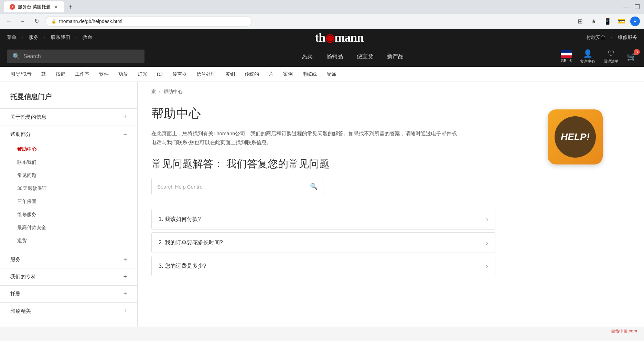 This screenshot has height=341, width=644. What do you see at coordinates (104, 74) in the screenshot?
I see `cat-software: 软件` at bounding box center [104, 74].